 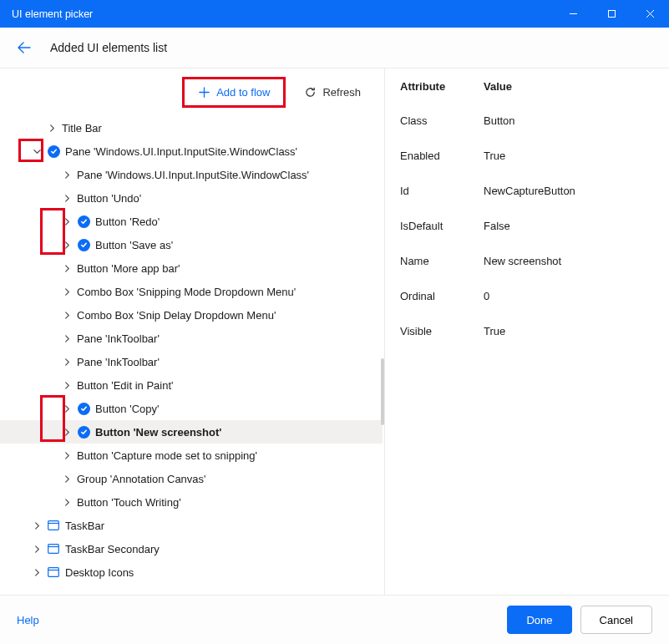 I want to click on attribute-row: Ordinal0, so click(x=527, y=296).